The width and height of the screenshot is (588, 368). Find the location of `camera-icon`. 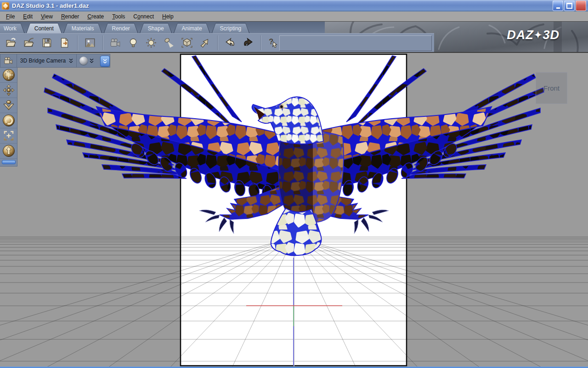

camera-icon is located at coordinates (8, 61).